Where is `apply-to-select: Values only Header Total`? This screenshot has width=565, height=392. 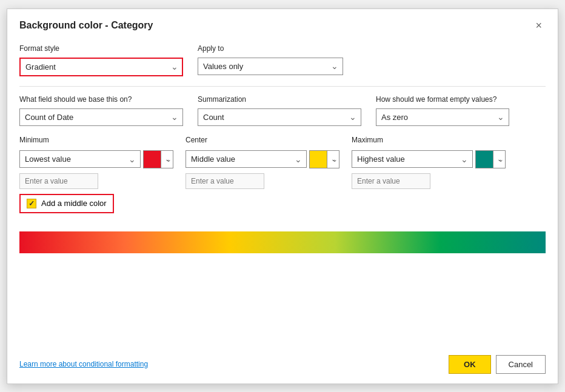 apply-to-select: Values only Header Total is located at coordinates (270, 67).